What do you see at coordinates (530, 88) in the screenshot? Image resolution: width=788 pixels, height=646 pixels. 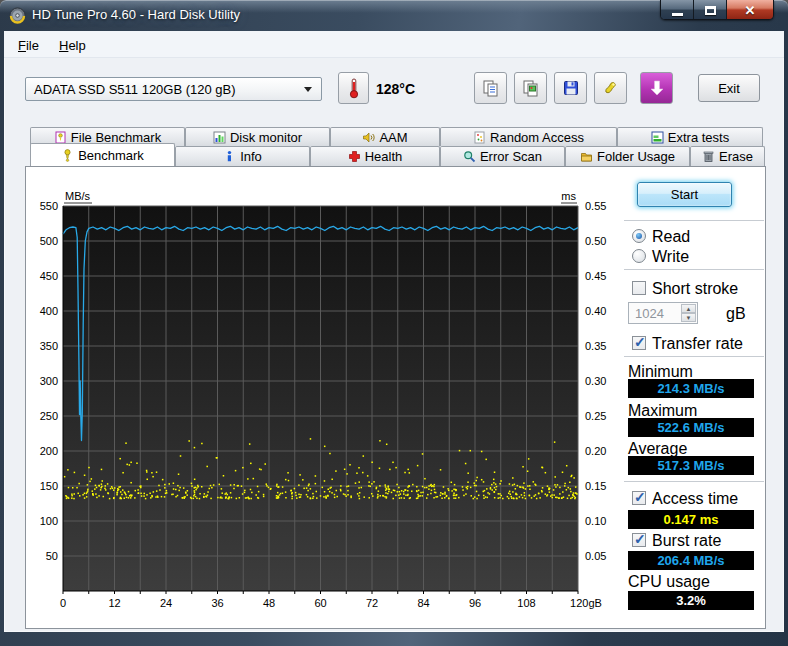 I see `copy-image-button` at bounding box center [530, 88].